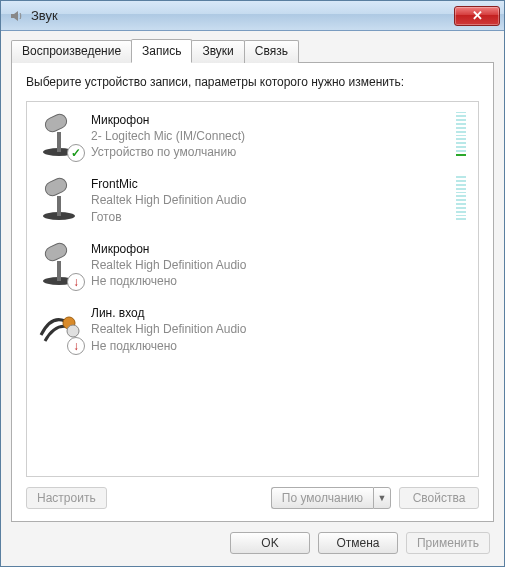  What do you see at coordinates (280, 313) in the screenshot?
I see `device-name: Лин. вход` at bounding box center [280, 313].